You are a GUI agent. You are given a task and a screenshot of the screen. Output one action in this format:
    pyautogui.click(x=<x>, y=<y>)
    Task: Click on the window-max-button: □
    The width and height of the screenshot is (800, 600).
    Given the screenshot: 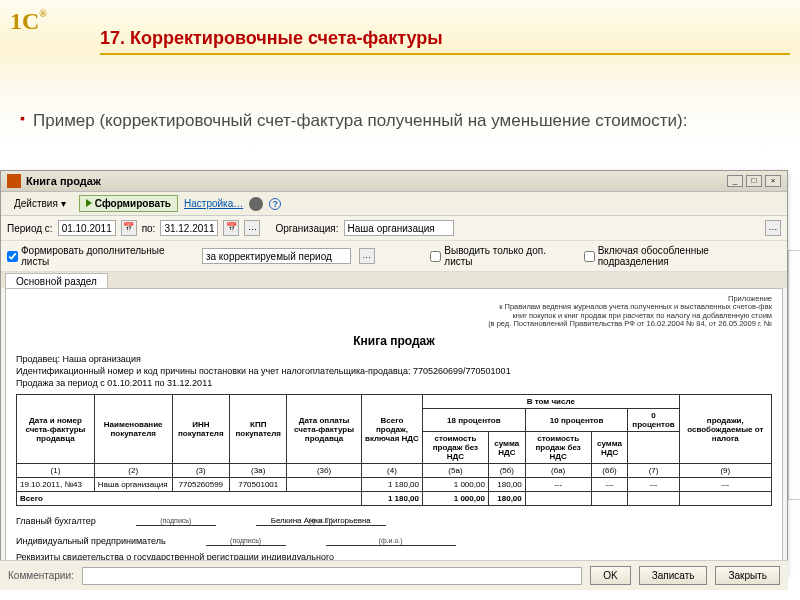 What is the action you would take?
    pyautogui.click(x=754, y=181)
    